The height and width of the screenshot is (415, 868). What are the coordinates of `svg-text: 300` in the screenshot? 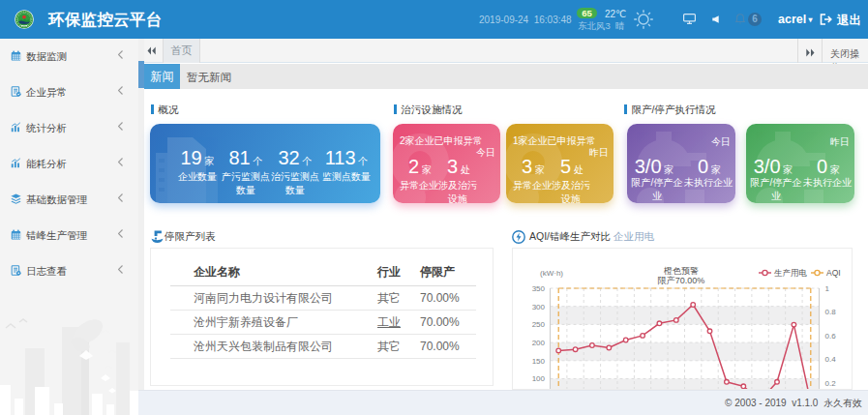 It's located at (539, 308).